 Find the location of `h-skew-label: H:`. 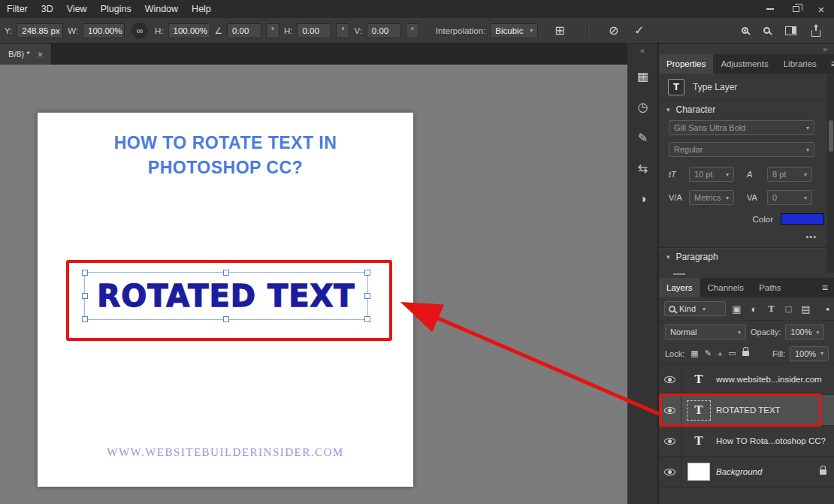

h-skew-label: H: is located at coordinates (289, 31).